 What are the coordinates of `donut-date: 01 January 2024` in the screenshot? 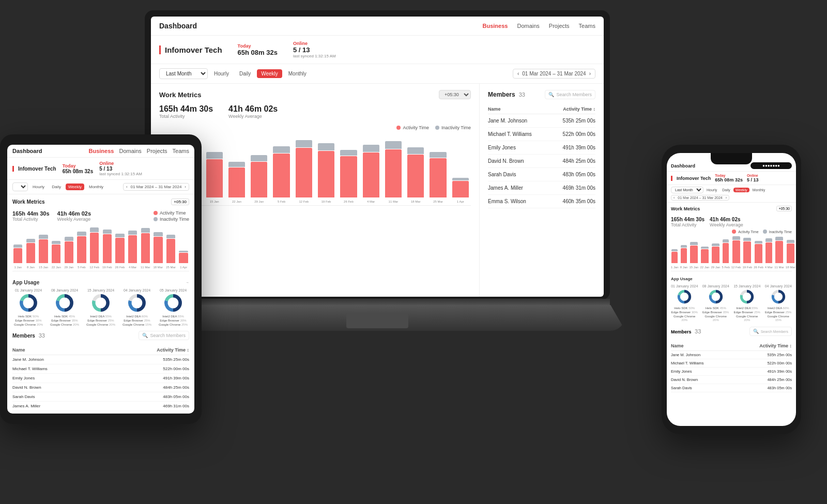 It's located at (684, 286).